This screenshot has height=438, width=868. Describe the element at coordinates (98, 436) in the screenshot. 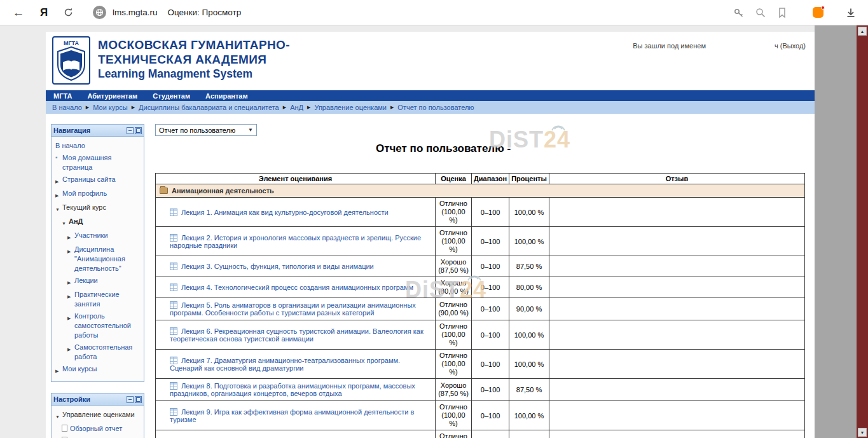

I see `sidebar-item: Отчет по пользователю` at that location.